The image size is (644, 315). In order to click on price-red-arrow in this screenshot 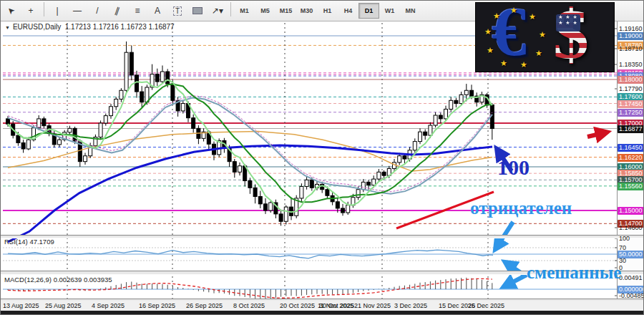, I will do `click(597, 135)`.